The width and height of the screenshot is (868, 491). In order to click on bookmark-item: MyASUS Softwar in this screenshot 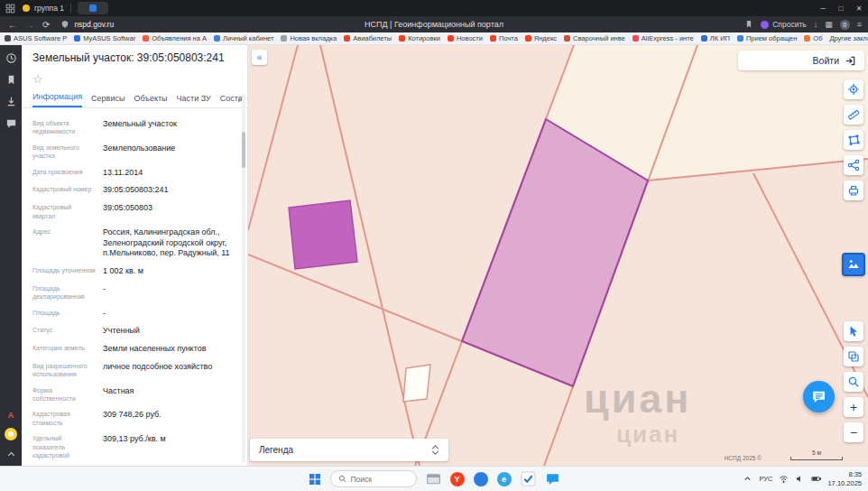, I will do `click(105, 38)`.